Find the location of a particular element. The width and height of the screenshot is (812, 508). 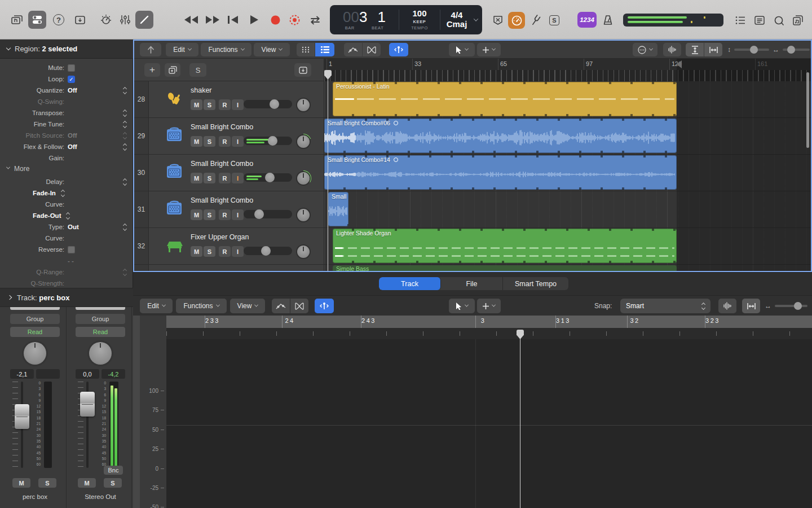

checkbox is located at coordinates (71, 249).